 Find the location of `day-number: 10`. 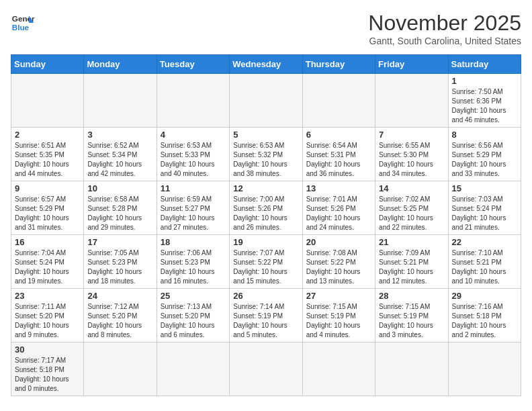

day-number: 10 is located at coordinates (120, 188).